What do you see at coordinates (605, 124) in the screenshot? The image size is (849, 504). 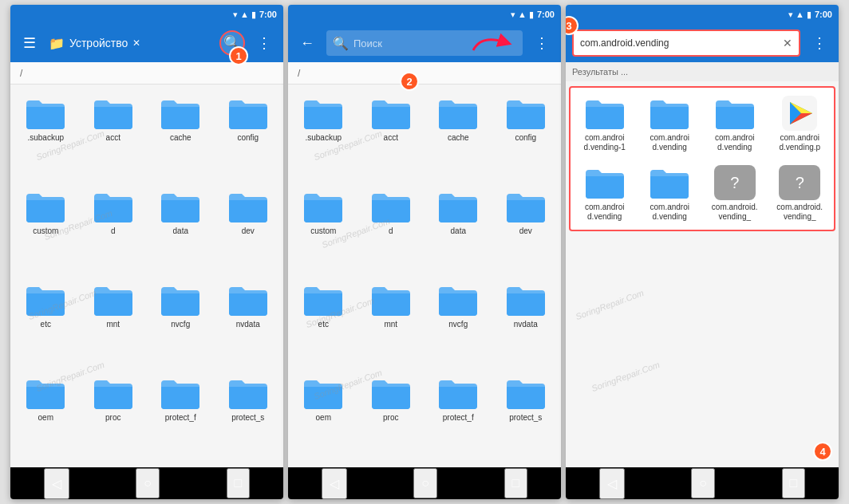 I see `list-item: com.android.vending-1` at bounding box center [605, 124].